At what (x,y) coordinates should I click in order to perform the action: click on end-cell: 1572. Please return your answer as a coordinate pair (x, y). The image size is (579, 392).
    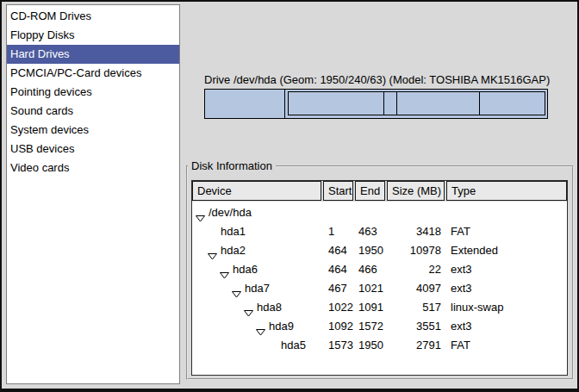
    Looking at the image, I should click on (370, 327).